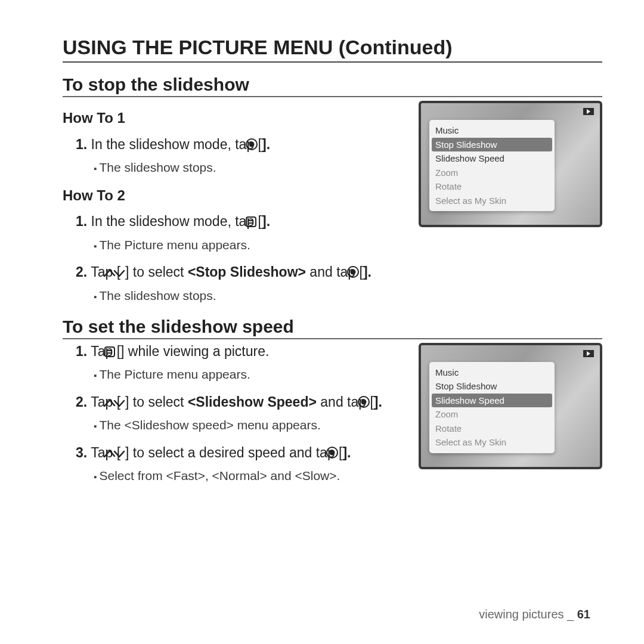 Image resolution: width=644 pixels, height=644 pixels. What do you see at coordinates (510, 164) in the screenshot?
I see `device-screenshot-1: Music Stop Slideshow Slideshow Speed Zoo…` at bounding box center [510, 164].